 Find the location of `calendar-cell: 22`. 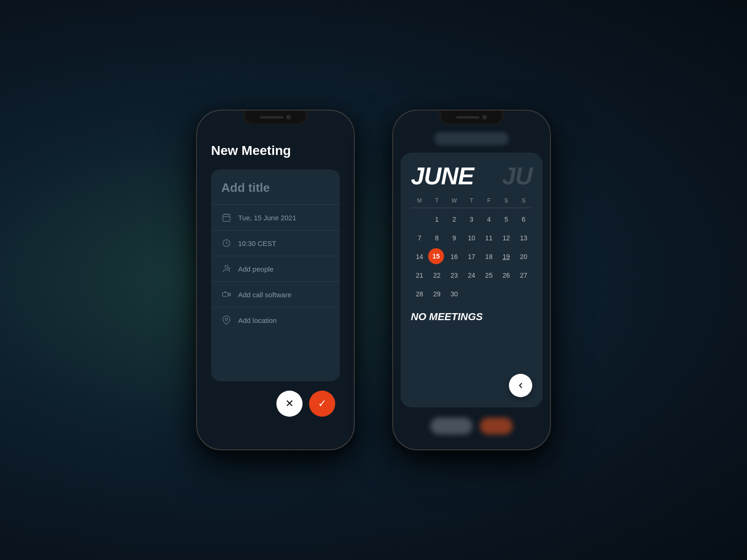

calendar-cell: 22 is located at coordinates (437, 275).